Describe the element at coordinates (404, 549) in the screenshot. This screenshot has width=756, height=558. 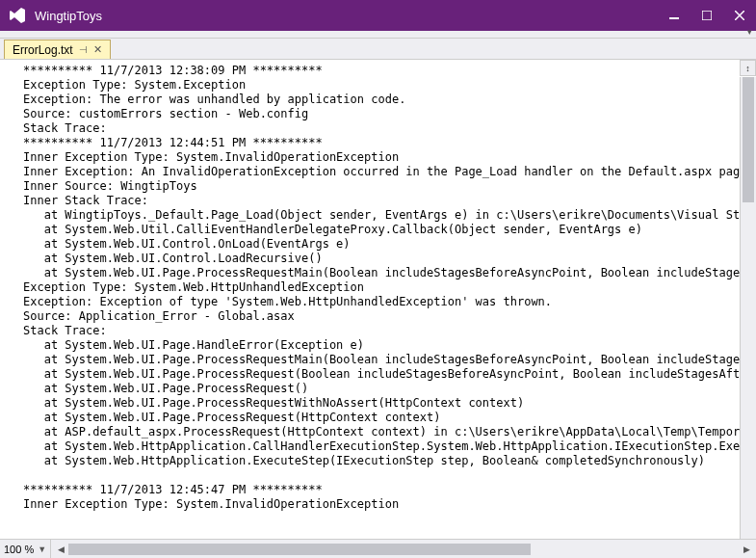
I see `horizontal-scrollbar: ◀ ▶` at that location.